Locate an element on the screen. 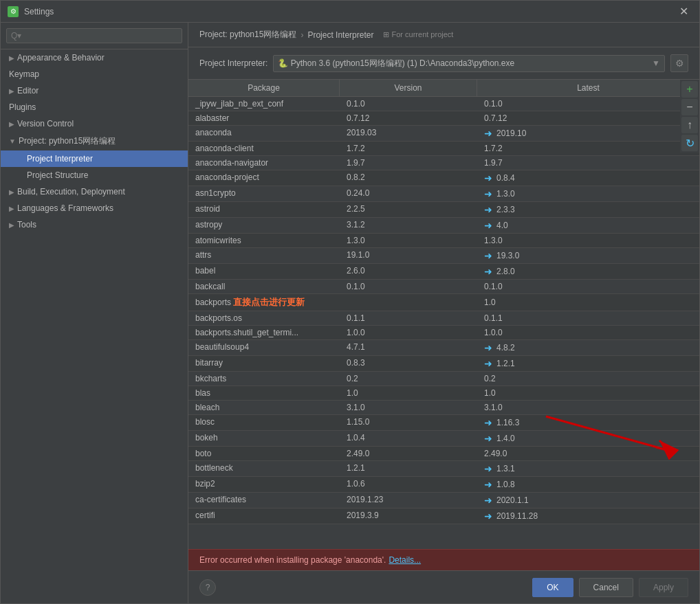  package-latest: ➜2020.1.1 is located at coordinates (589, 500).